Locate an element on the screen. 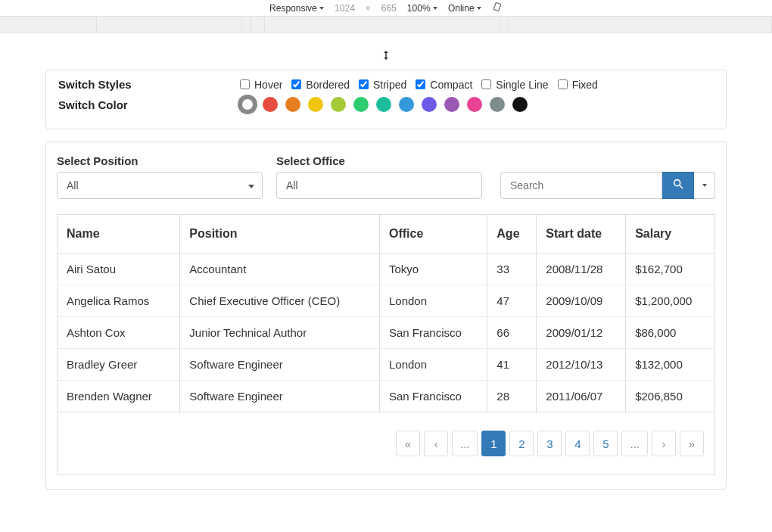  table-header-cell: Age is located at coordinates (512, 235).